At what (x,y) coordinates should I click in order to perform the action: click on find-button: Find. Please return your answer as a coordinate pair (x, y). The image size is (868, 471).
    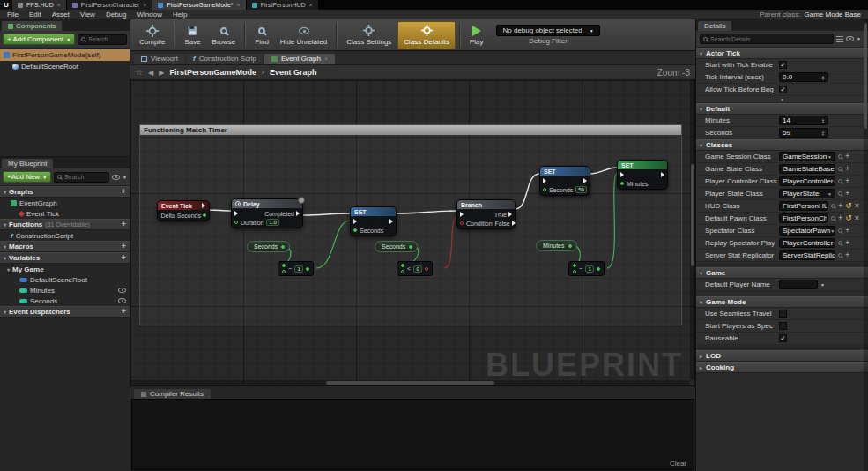
    Looking at the image, I should click on (262, 35).